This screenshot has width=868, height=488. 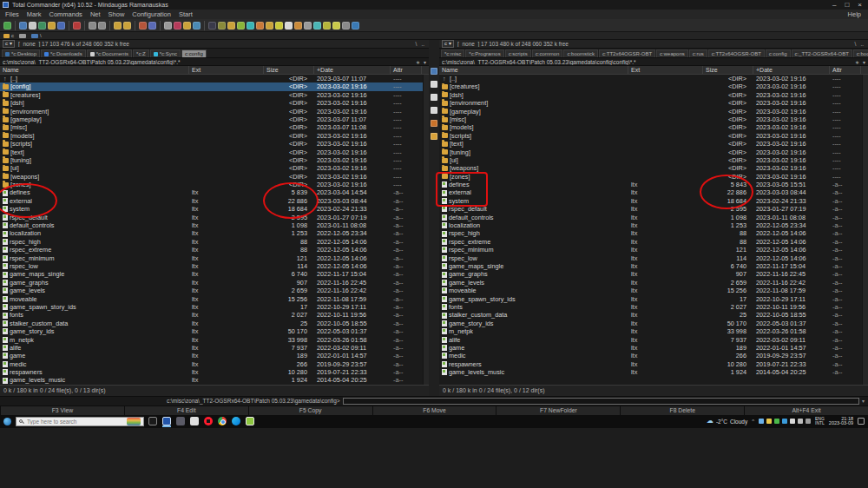 I want to click on folder-tab: *c:Programos, so click(x=484, y=54).